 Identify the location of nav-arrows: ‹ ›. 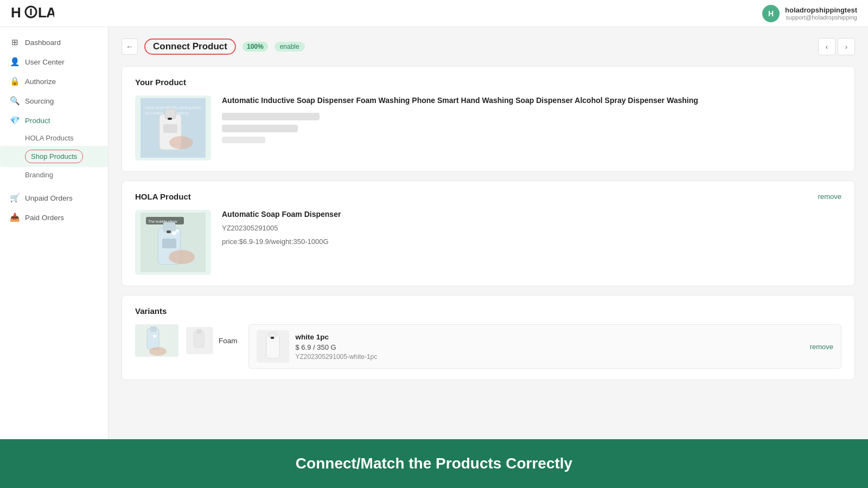
(837, 47).